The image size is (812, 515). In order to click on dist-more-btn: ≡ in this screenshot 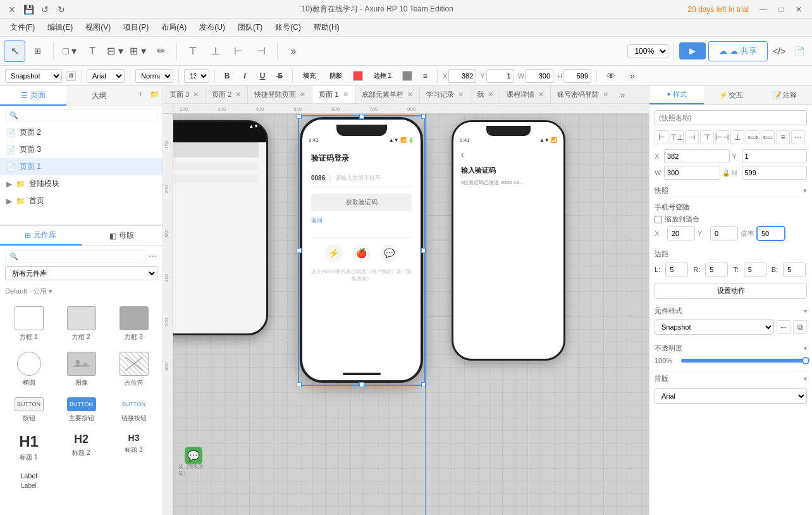, I will do `click(783, 137)`.